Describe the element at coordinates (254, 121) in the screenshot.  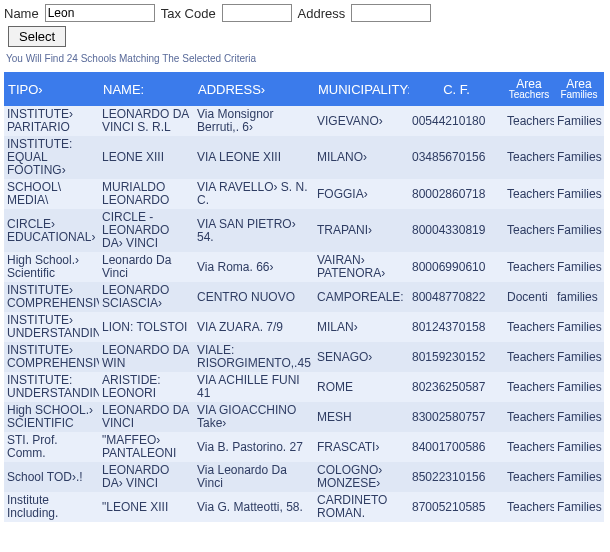
I see `cell-address: Via Monsignor Berruti,. 6›` at that location.